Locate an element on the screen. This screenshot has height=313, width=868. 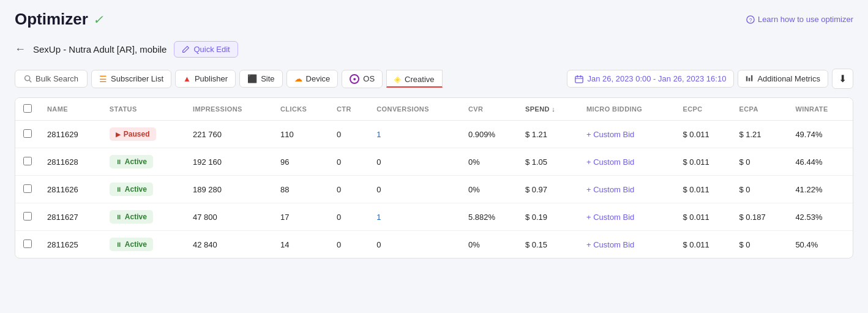
row-4-checkbox is located at coordinates (28, 244).